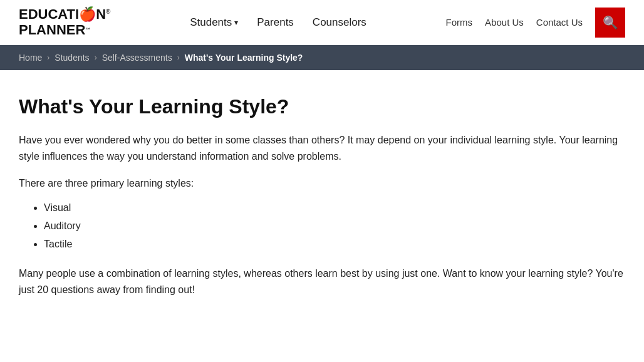 The image size is (644, 362). I want to click on closing-paragraph: Many people use a combination of learnin…, so click(322, 282).